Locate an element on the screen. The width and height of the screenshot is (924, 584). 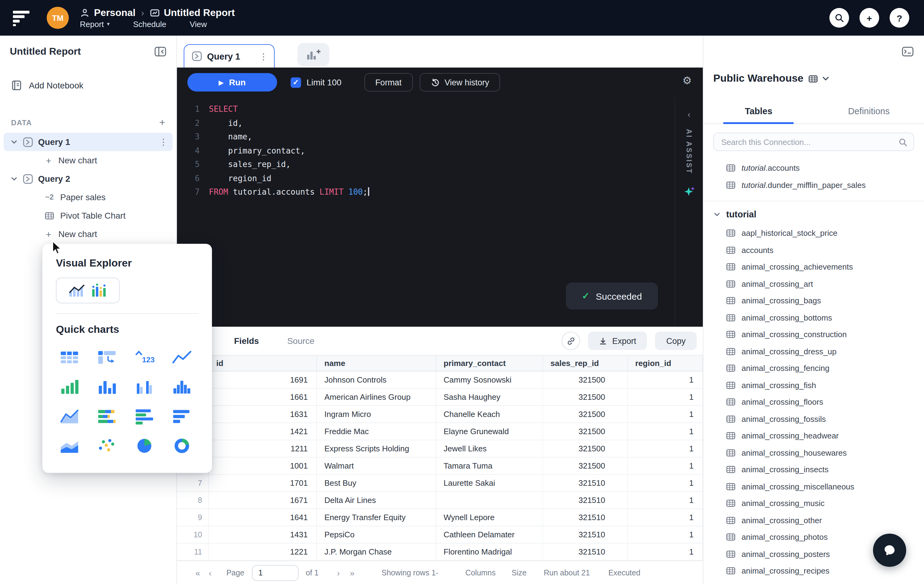
tab-source: Source is located at coordinates (301, 341).